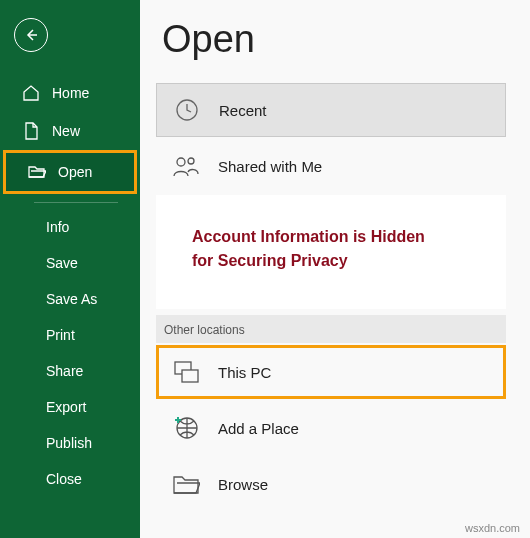 This screenshot has height=538, width=530. I want to click on highlight-open: Open, so click(70, 172).